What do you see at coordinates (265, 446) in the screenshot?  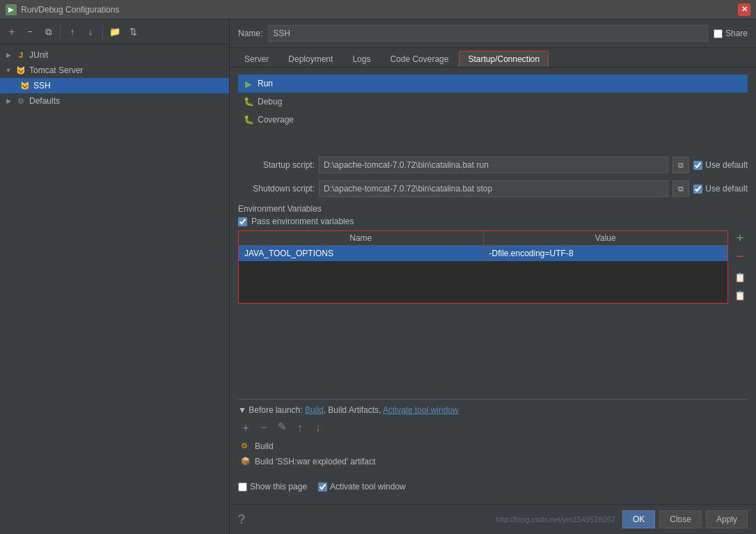 I see `bl-item-build-label: Build` at bounding box center [265, 446].